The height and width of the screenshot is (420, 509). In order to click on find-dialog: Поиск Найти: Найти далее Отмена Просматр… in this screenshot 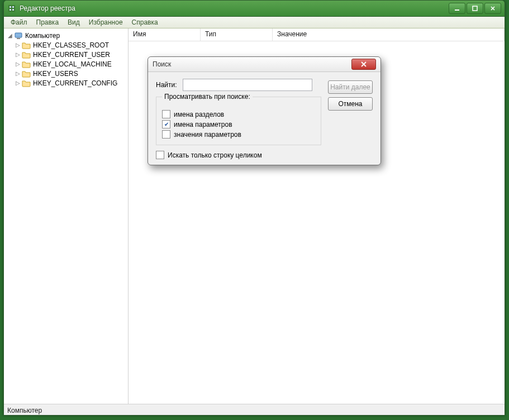, I will do `click(264, 111)`.